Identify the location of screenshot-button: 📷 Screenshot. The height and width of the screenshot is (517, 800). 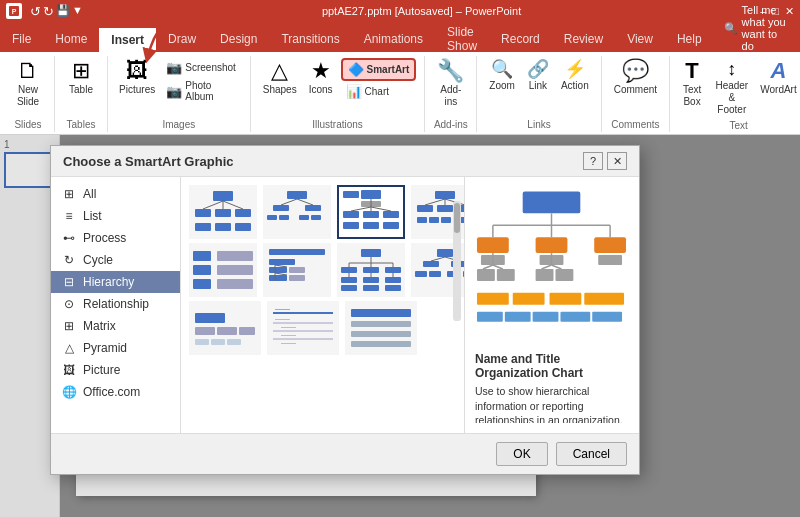
(202, 68).